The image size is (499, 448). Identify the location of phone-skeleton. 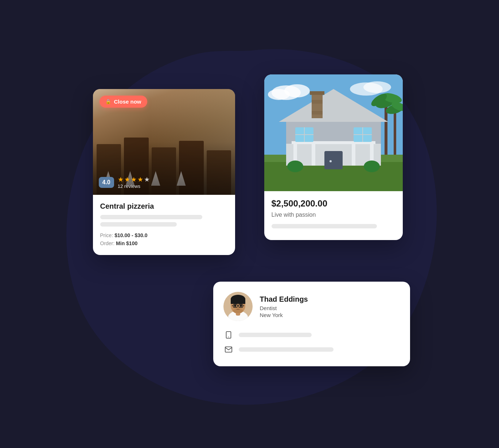
(275, 335).